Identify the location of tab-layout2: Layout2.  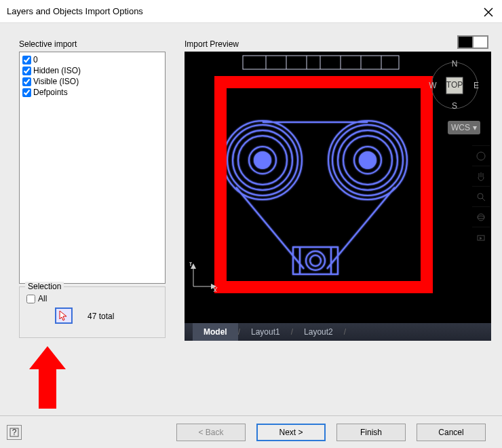
(319, 332).